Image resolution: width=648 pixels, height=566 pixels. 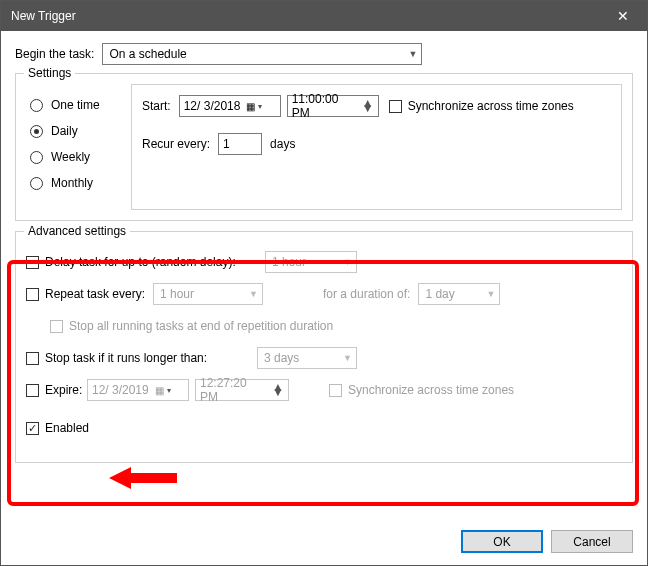 I want to click on delay-task-label: Delay task for up to (random delay):, so click(x=155, y=262).